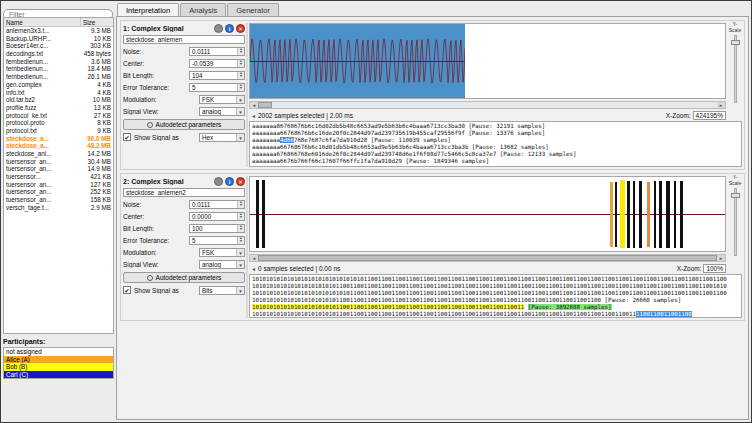 The image size is (752, 423). I want to click on signal-2-plot, so click(488, 214).